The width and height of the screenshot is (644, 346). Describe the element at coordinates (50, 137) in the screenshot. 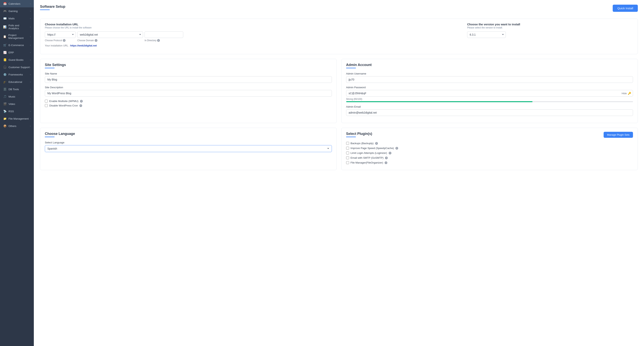

I see `choose-language-underline` at that location.